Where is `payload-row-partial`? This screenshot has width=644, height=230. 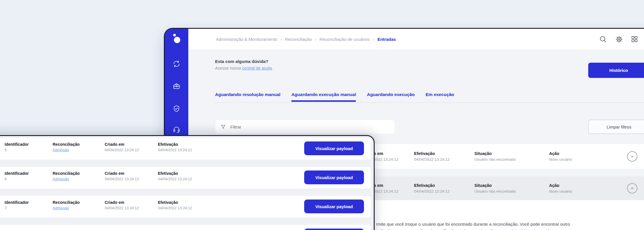
payload-row-partial is located at coordinates (185, 227).